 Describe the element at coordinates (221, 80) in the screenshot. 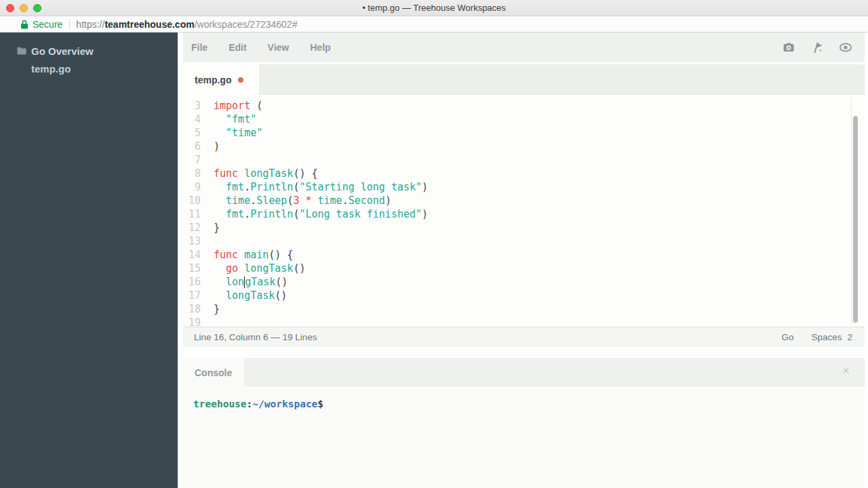

I see `tab-temp-go: temp.go` at that location.